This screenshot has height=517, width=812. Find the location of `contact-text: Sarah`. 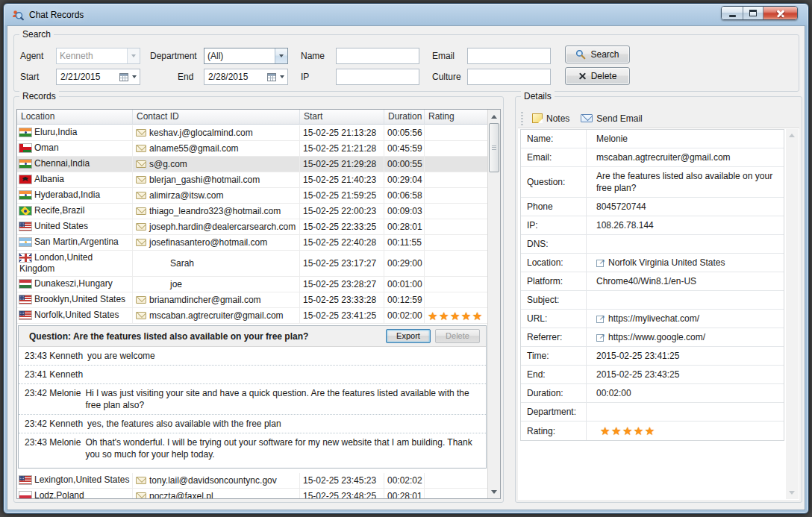

contact-text: Sarah is located at coordinates (182, 263).